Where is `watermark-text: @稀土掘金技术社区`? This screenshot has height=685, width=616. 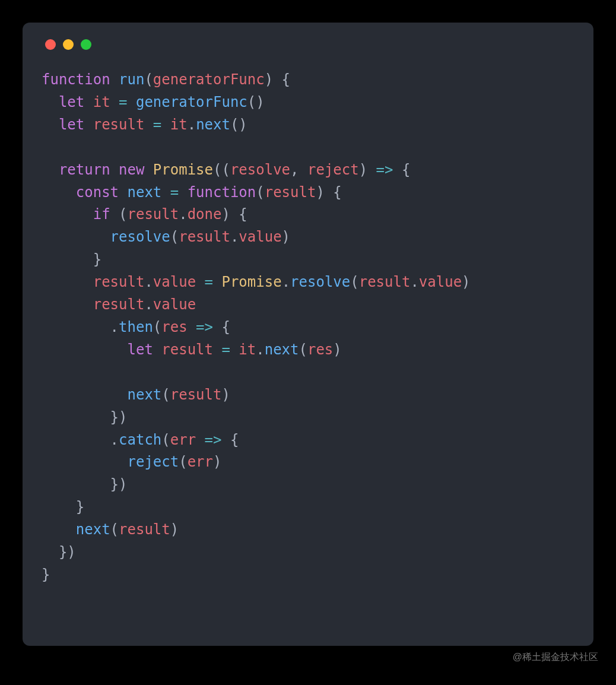
watermark-text: @稀土掘金技术社区 is located at coordinates (555, 658).